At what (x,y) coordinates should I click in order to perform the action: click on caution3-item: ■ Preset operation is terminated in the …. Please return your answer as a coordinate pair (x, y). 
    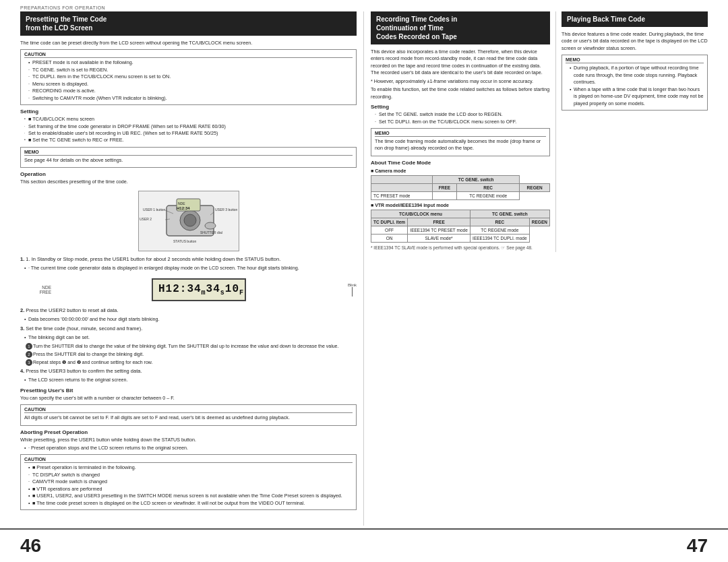
    Looking at the image, I should click on (190, 468).